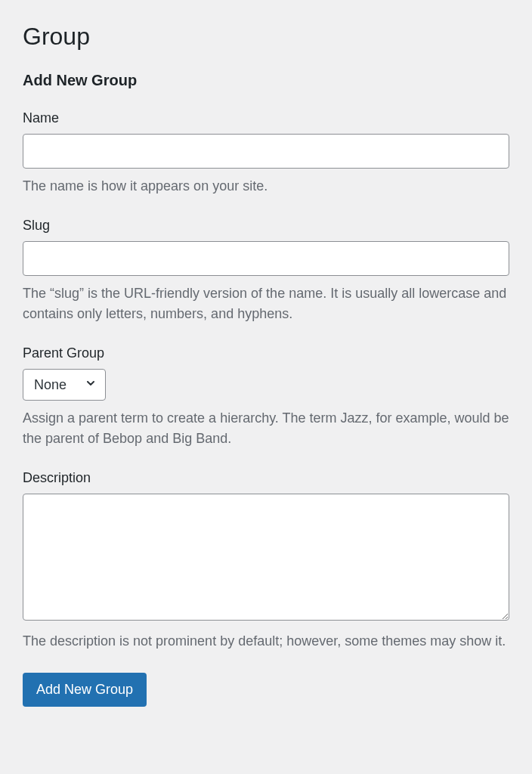 The height and width of the screenshot is (774, 532). What do you see at coordinates (85, 689) in the screenshot?
I see `add-new-group-button: Add New Group` at bounding box center [85, 689].